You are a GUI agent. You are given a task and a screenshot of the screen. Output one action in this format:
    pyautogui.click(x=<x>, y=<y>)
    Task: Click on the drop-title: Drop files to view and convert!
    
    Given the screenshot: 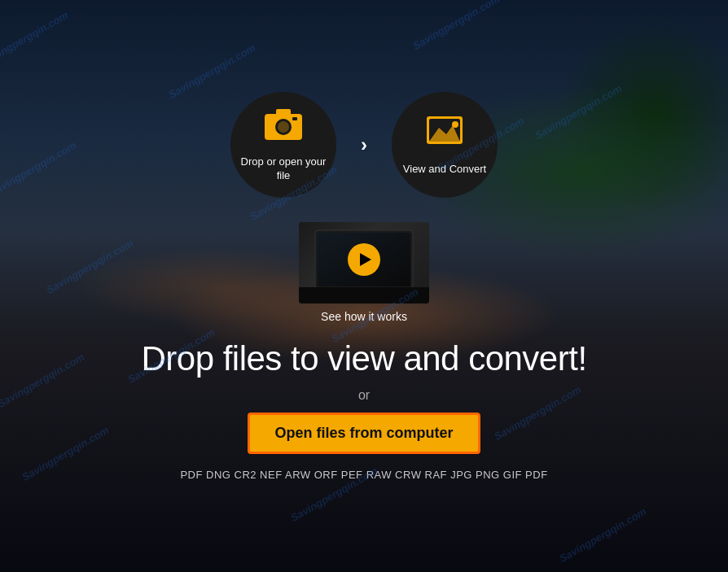 What is the action you would take?
    pyautogui.click(x=363, y=359)
    